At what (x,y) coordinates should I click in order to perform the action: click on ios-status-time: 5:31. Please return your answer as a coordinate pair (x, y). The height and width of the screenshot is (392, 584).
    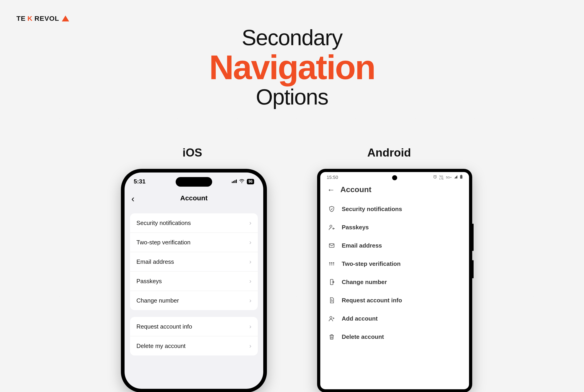
    Looking at the image, I should click on (139, 182).